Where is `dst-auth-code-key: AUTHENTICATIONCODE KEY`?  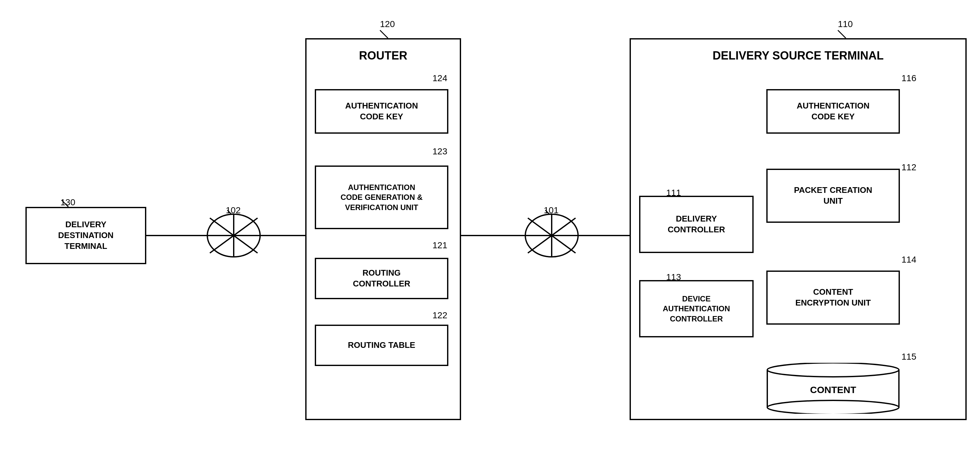 dst-auth-code-key: AUTHENTICATIONCODE KEY is located at coordinates (833, 111).